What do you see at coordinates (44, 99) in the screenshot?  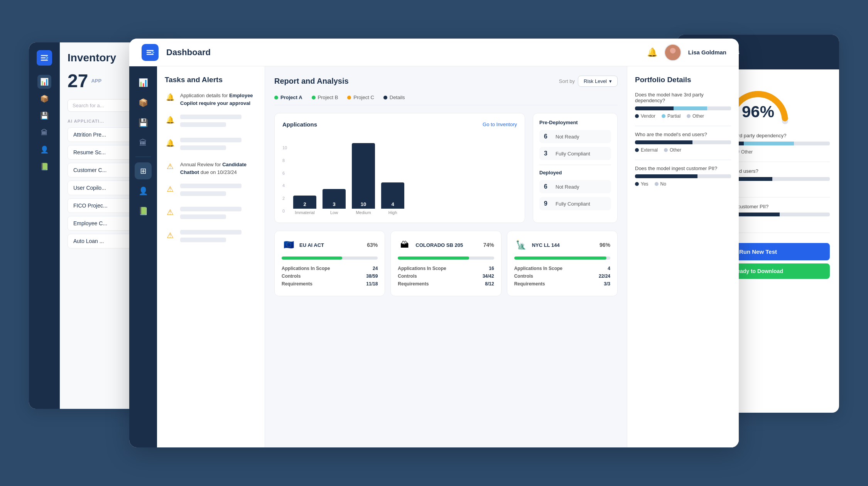 I see `bp-sidebar-icon-2: 📦` at bounding box center [44, 99].